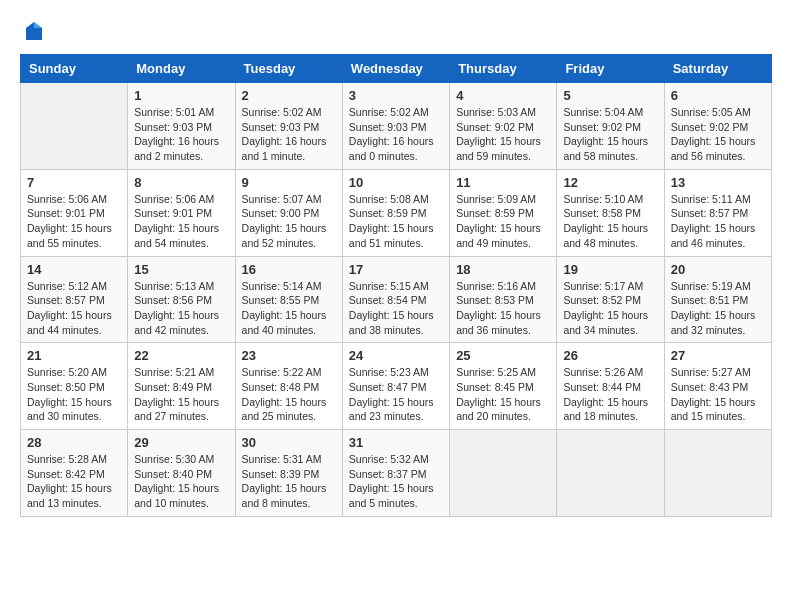  Describe the element at coordinates (503, 356) in the screenshot. I see `day-number: 25` at that location.